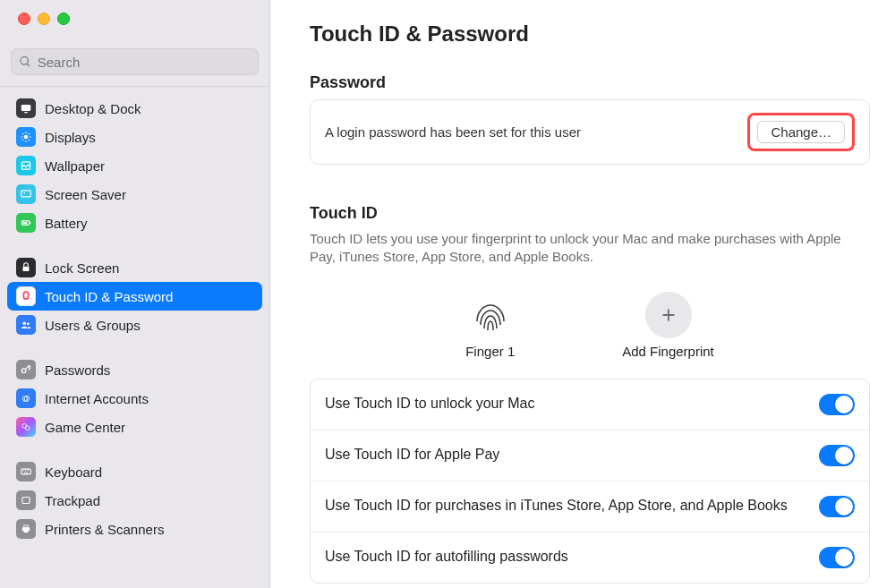  I want to click on sidebar-item-label: Printers & Scanners, so click(104, 530).